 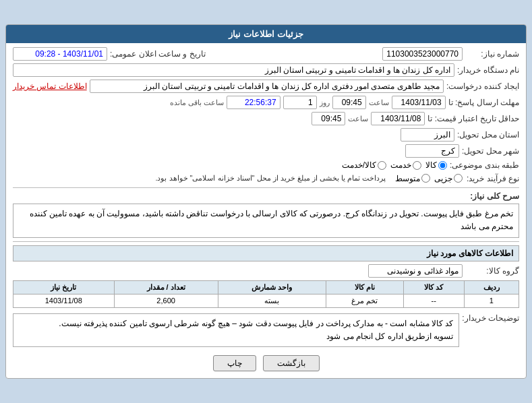 I want to click on city-value: کرج, so click(x=432, y=151).